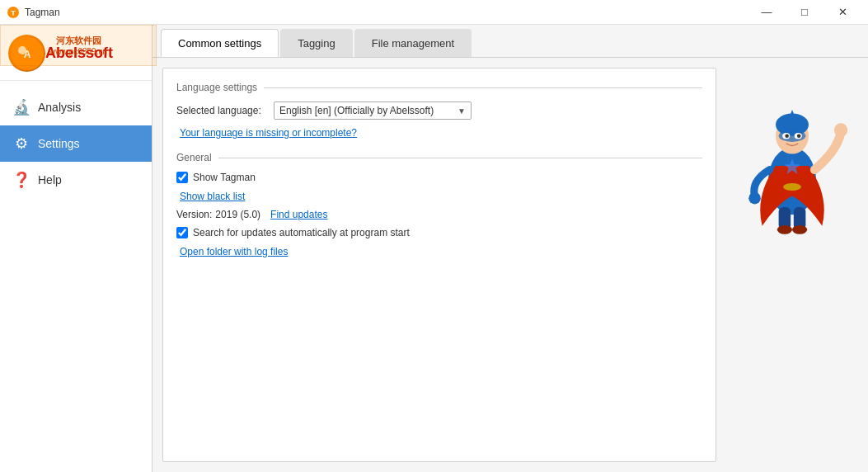 The image size is (868, 472). I want to click on maximize-button: □, so click(805, 12).